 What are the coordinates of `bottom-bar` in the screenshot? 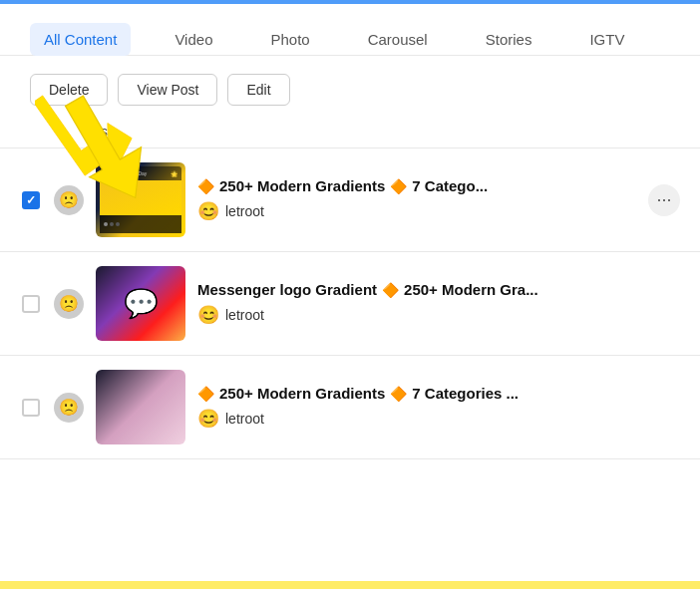 It's located at (350, 585).